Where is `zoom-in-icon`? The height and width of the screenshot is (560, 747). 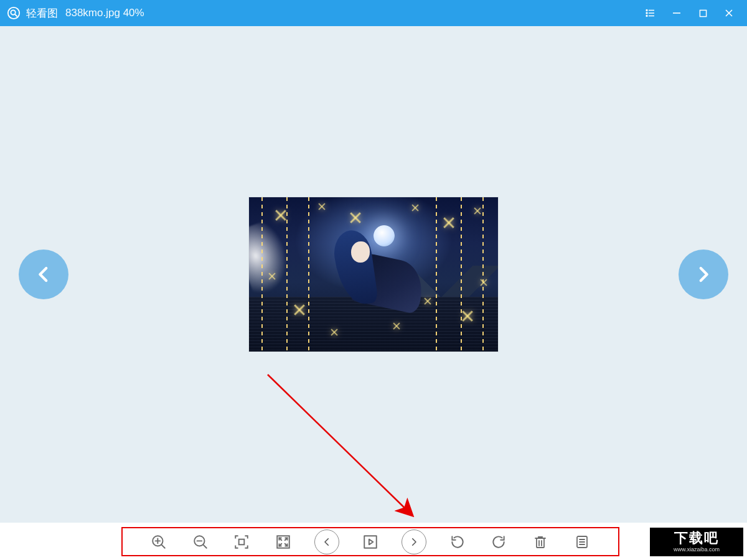
zoom-in-icon is located at coordinates (159, 542).